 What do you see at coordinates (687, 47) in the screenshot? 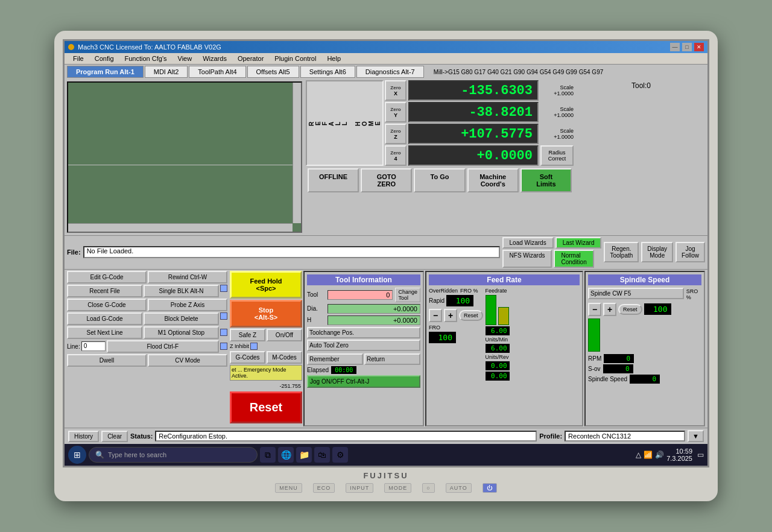
I see `title-controls: — □ ✕` at bounding box center [687, 47].